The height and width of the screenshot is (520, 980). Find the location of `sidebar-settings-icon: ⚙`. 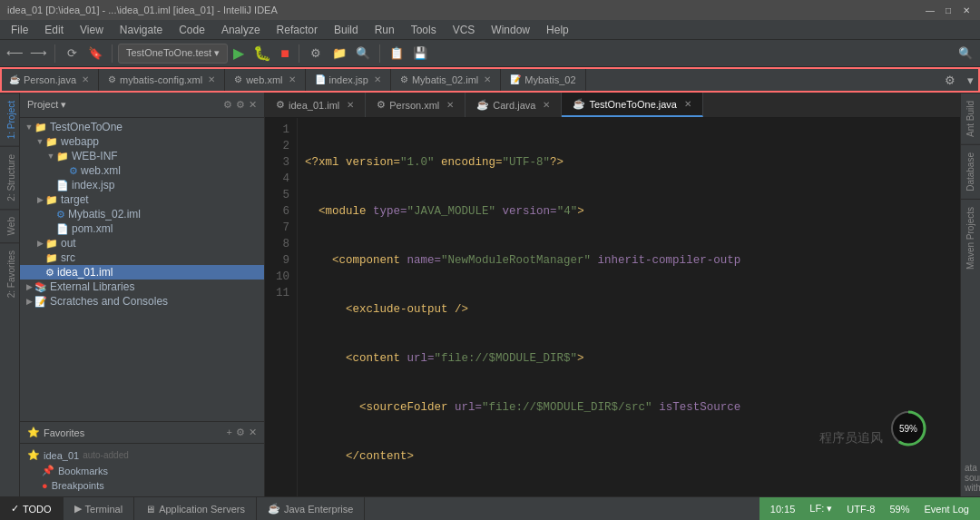

sidebar-settings-icon: ⚙ is located at coordinates (228, 105).